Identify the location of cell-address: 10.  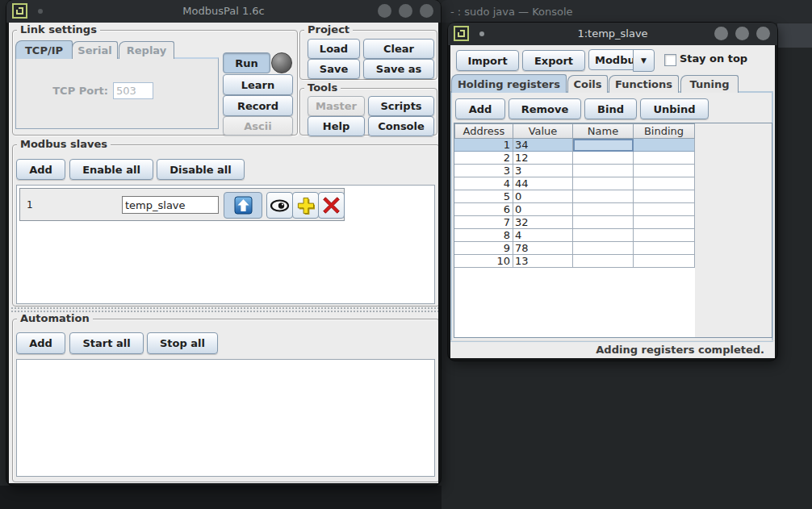
(484, 261).